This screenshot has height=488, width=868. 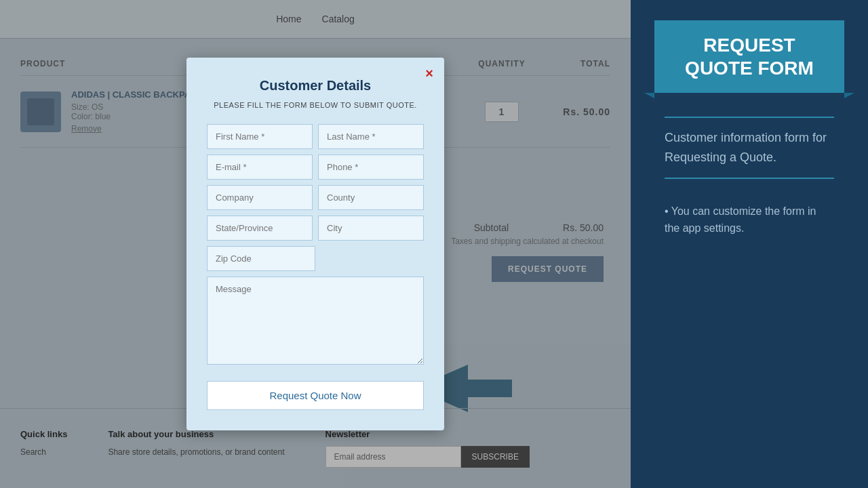 I want to click on submit-button: Request Quote Now, so click(x=315, y=396).